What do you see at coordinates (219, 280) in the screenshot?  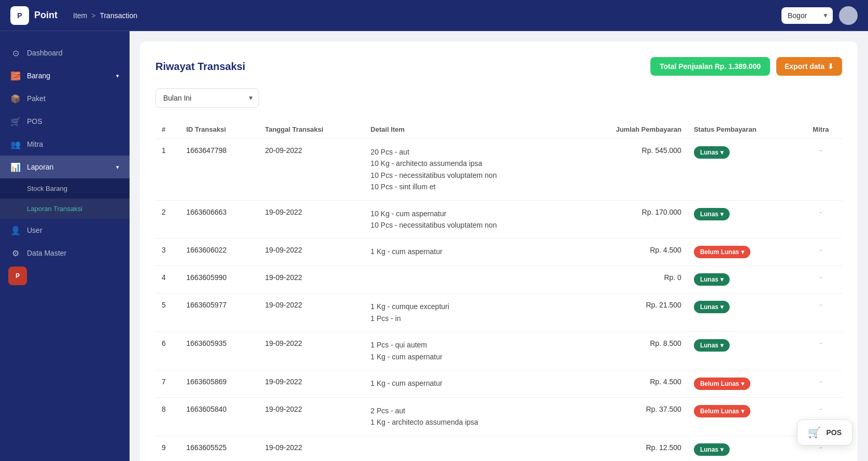 I see `cell-id-transaksi: 1663605990` at bounding box center [219, 280].